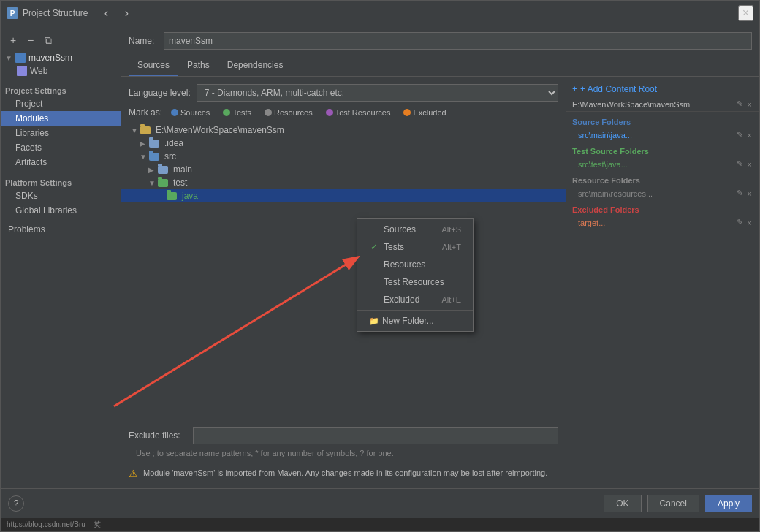 Image resolution: width=760 pixels, height=532 pixels. What do you see at coordinates (134, 130) in the screenshot?
I see `root-arrow: ▼` at bounding box center [134, 130].